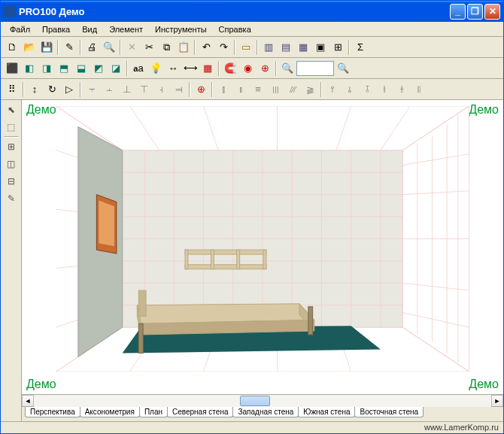  What do you see at coordinates (235, 29) in the screenshot?
I see `menu-help: Справка` at bounding box center [235, 29].